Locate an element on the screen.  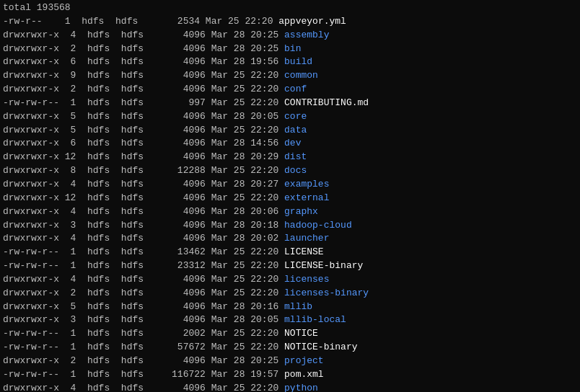
file-meta: 12 hdfs hdfs 4096 Mar 25 22:20 is located at coordinates (169, 199).